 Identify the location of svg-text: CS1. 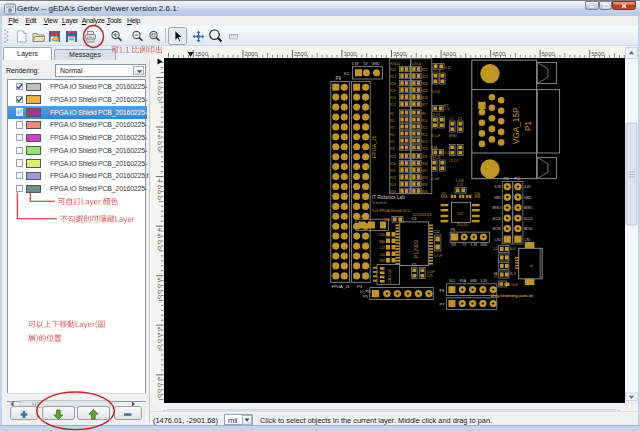
(528, 240).